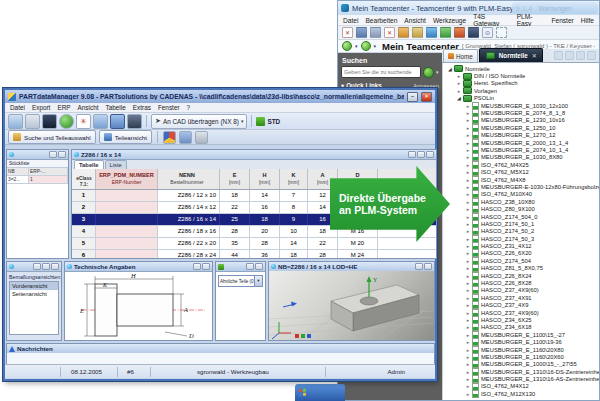 This screenshot has height=401, width=600. I want to click on refresh-icon, so click(446, 32).